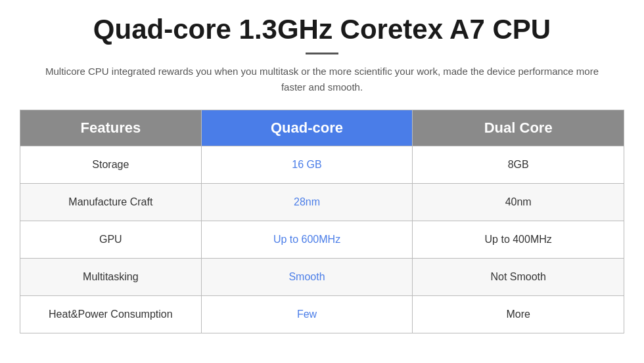 The width and height of the screenshot is (644, 363). I want to click on table-row: Heat&Power ConsumptionFewMore, so click(322, 315).